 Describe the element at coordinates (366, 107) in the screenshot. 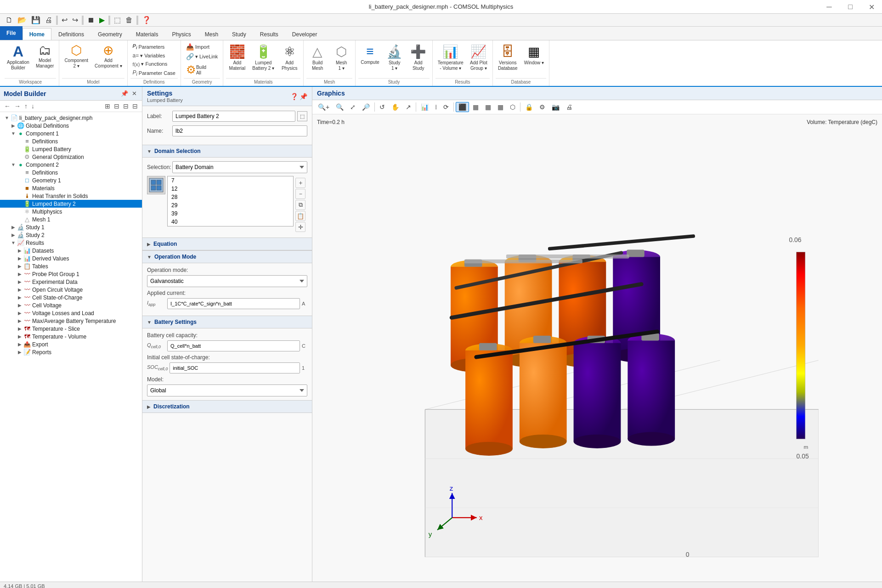

I see `zoom-custom-button: 🔎` at that location.